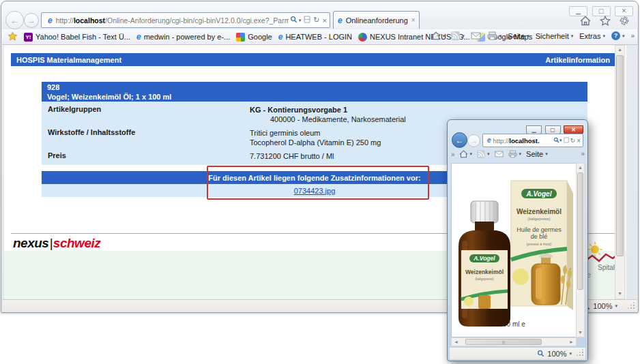 This screenshot has height=364, width=640. Describe the element at coordinates (514, 250) in the screenshot. I see `product-image: A.Vogel Weizenkeimöl (kaltgepresst) Huil…` at that location.